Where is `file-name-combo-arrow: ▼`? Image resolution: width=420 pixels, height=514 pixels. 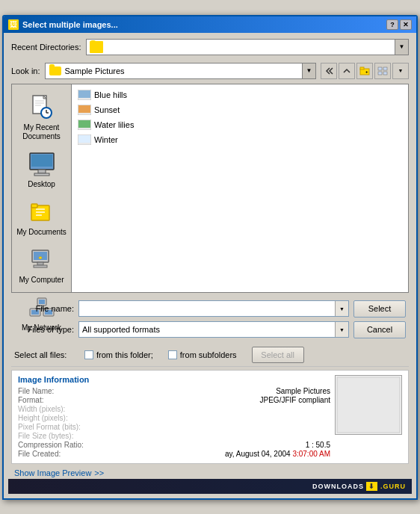
file-name-combo-arrow: ▼ is located at coordinates (342, 309).